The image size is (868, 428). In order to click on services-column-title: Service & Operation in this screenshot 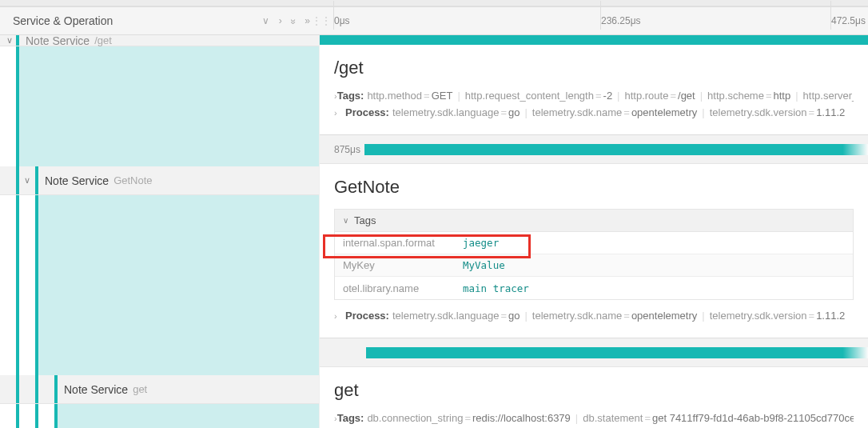, I will do `click(136, 21)`.